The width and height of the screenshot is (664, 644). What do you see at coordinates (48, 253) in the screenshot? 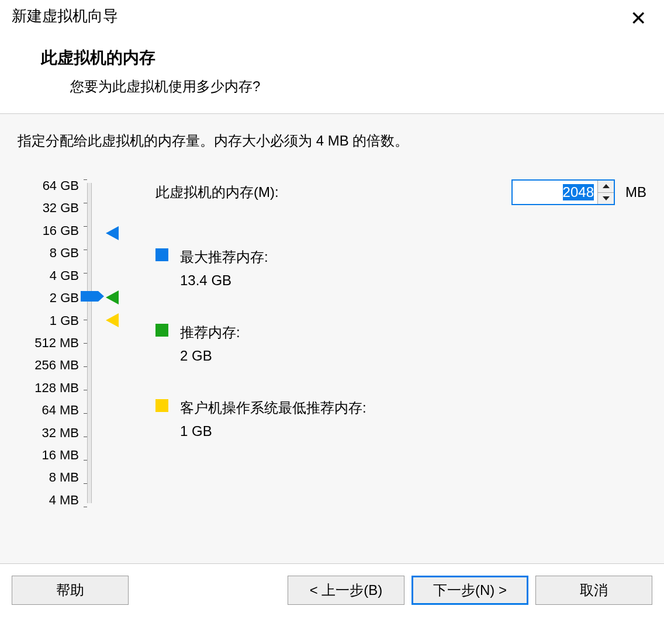
I see `slider-tick-label: 8 GB` at bounding box center [48, 253].